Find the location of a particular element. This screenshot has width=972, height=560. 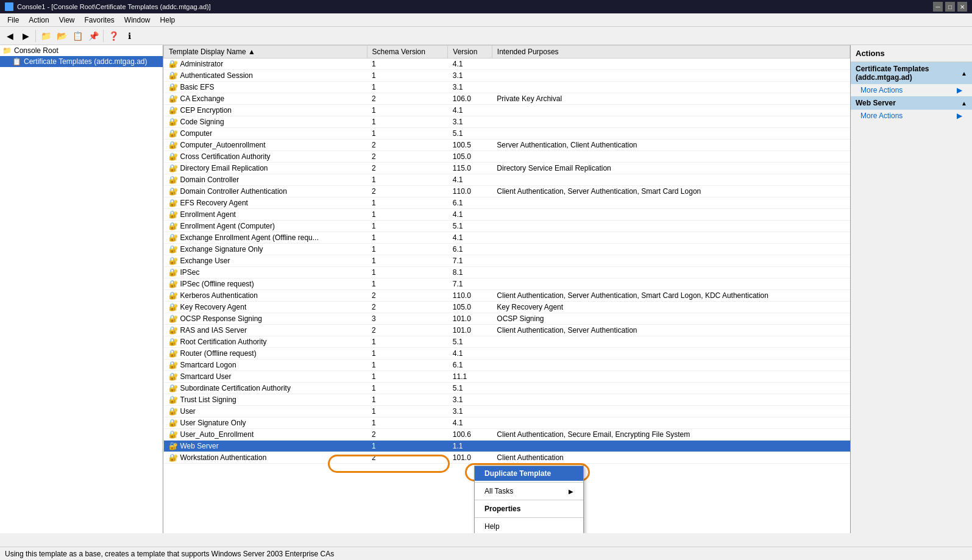

up-button: 📁 is located at coordinates (46, 36).